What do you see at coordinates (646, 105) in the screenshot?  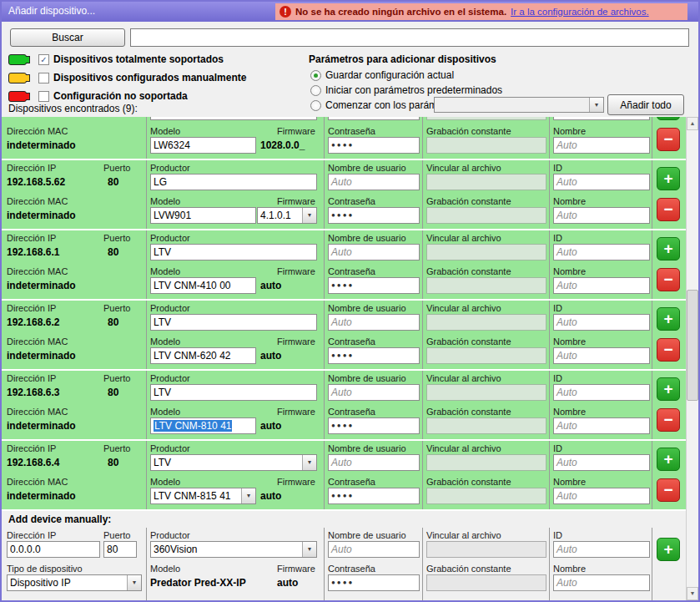 I see `add-all-button: Añadir todo` at bounding box center [646, 105].